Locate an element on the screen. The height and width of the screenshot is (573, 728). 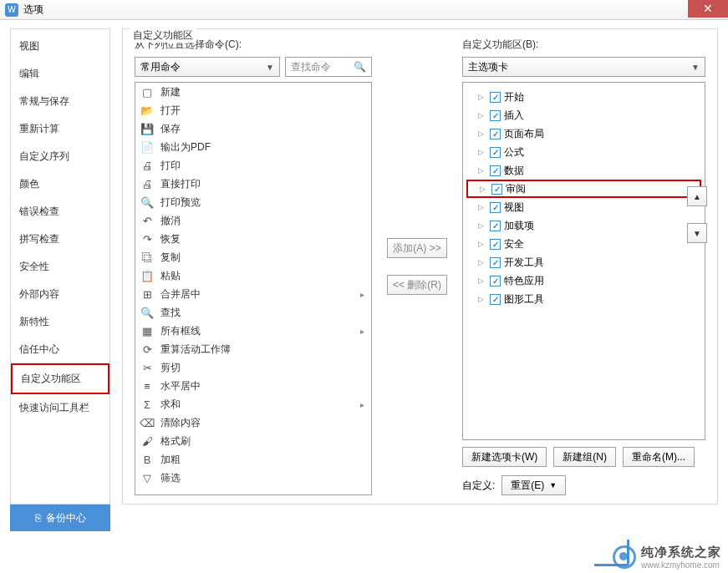
reset-dropdown-button: 重置(E) ▼ is located at coordinates (533, 485).